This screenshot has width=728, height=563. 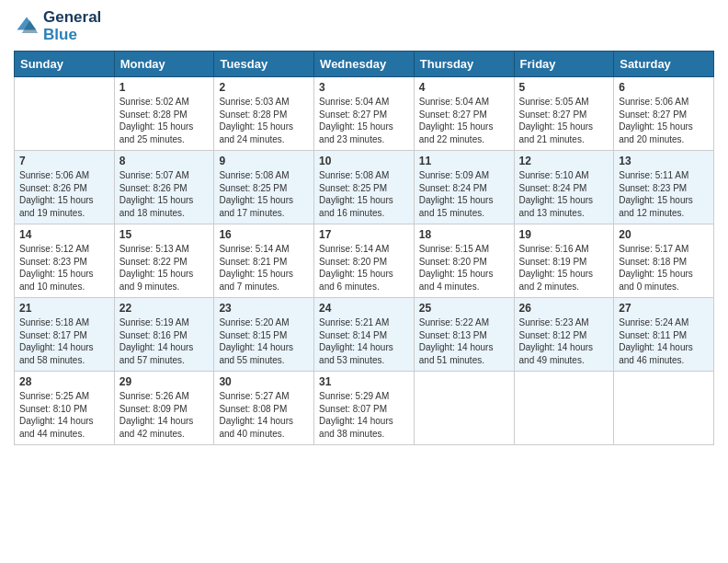 What do you see at coordinates (664, 268) in the screenshot?
I see `day-info: Sunrise: 5:17 AMSunset: 8:18 PMDaylight:…` at bounding box center [664, 268].